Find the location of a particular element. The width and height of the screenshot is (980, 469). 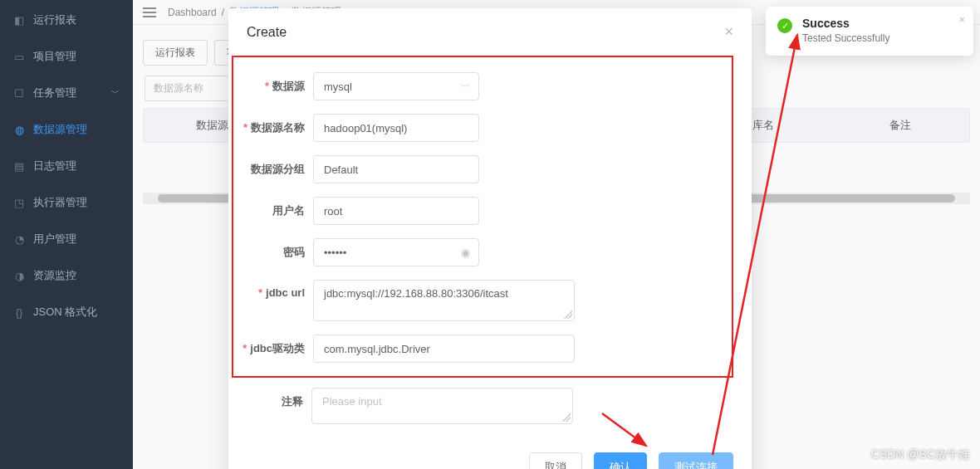

select-value: mysql is located at coordinates (338, 86).